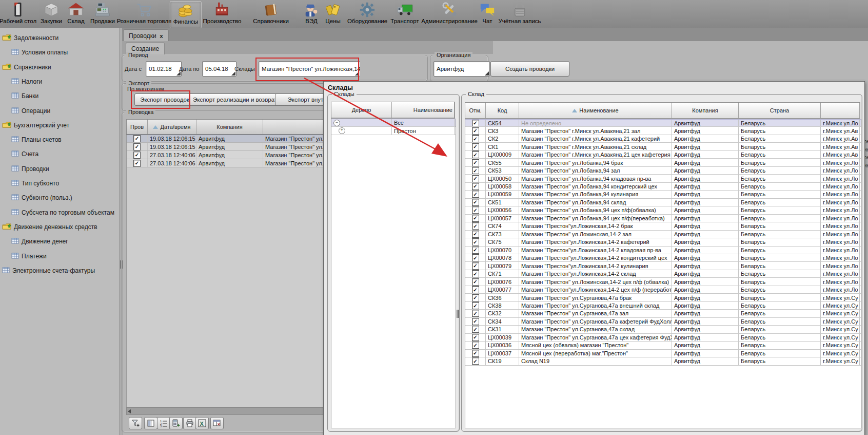 The image size is (868, 435). What do you see at coordinates (19, 14) in the screenshot?
I see `toolbar-item-1: Рабочий стол` at bounding box center [19, 14].